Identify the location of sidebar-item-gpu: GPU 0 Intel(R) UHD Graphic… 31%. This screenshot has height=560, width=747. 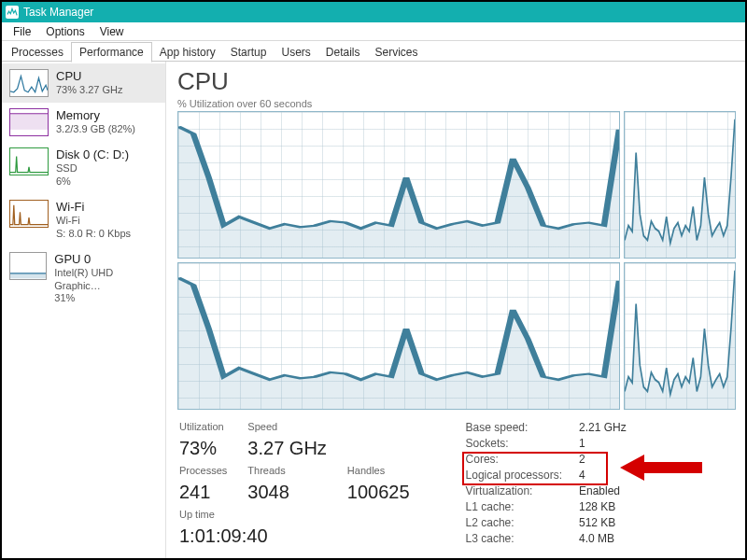
(84, 279).